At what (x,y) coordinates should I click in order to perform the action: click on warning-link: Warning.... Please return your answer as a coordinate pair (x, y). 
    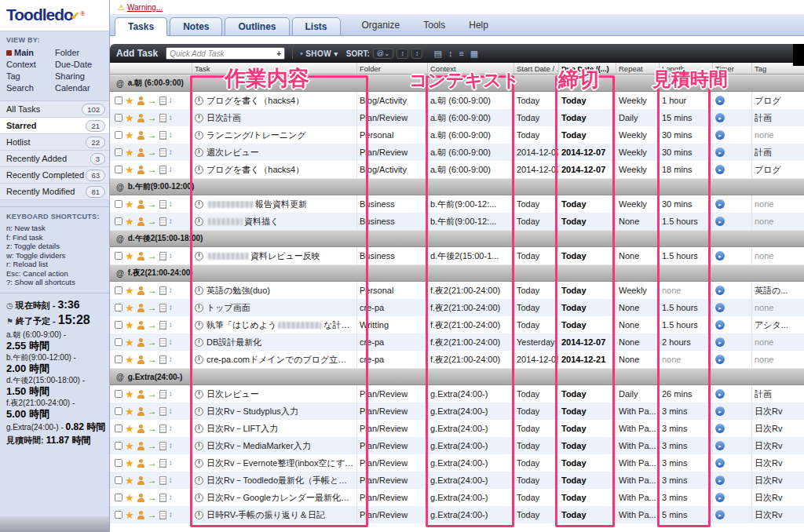
    Looking at the image, I should click on (144, 8).